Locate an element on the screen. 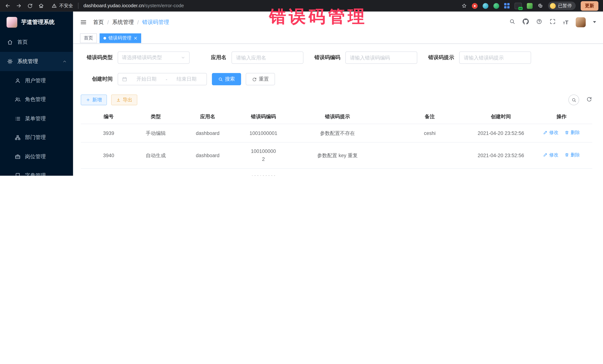  help-icon is located at coordinates (539, 22).